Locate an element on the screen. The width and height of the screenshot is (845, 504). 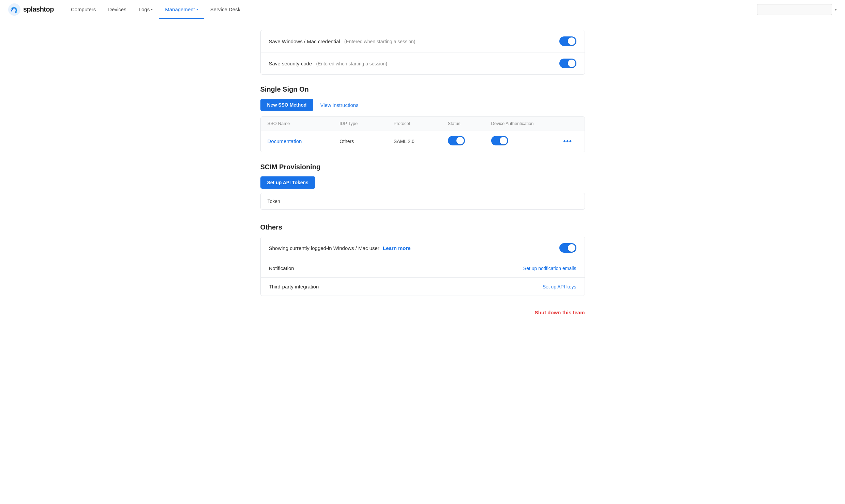
sso-row-menu-button: ••• is located at coordinates (570, 141).